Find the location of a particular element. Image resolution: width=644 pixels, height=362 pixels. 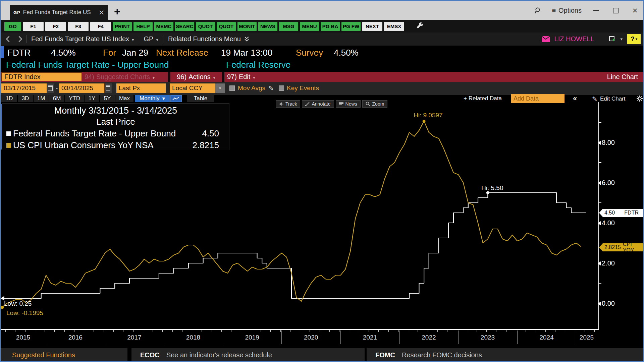

track-button: Track is located at coordinates (288, 104).